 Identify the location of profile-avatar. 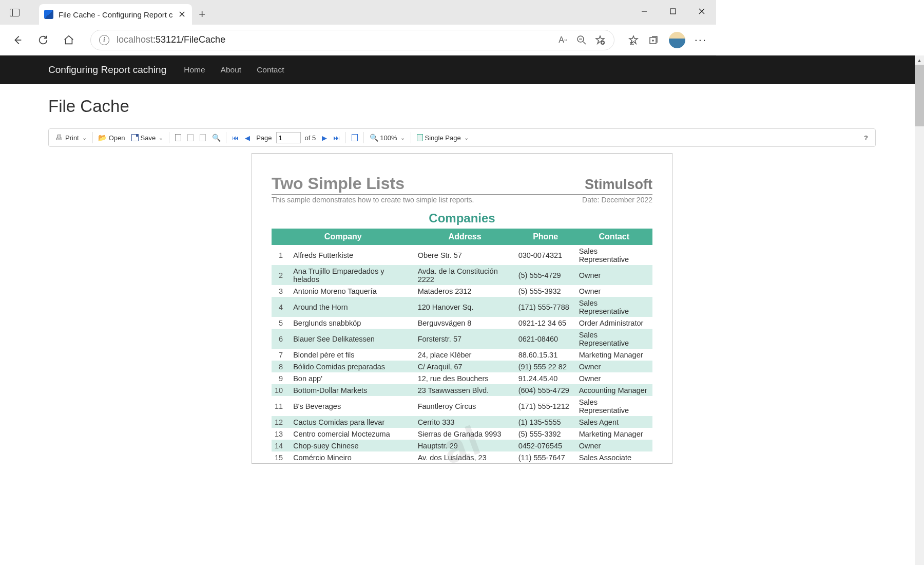
(677, 40).